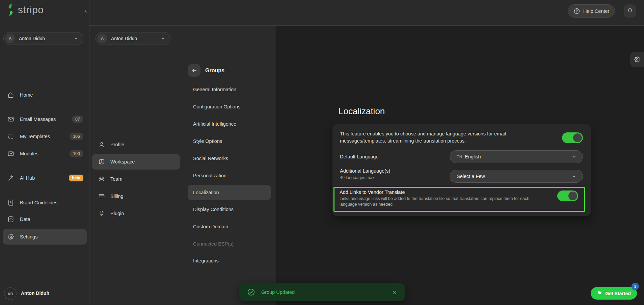 The width and height of the screenshot is (644, 305). What do you see at coordinates (45, 119) in the screenshot?
I see `sidebar-item-email-messages: Email Messages 87` at bounding box center [45, 119].